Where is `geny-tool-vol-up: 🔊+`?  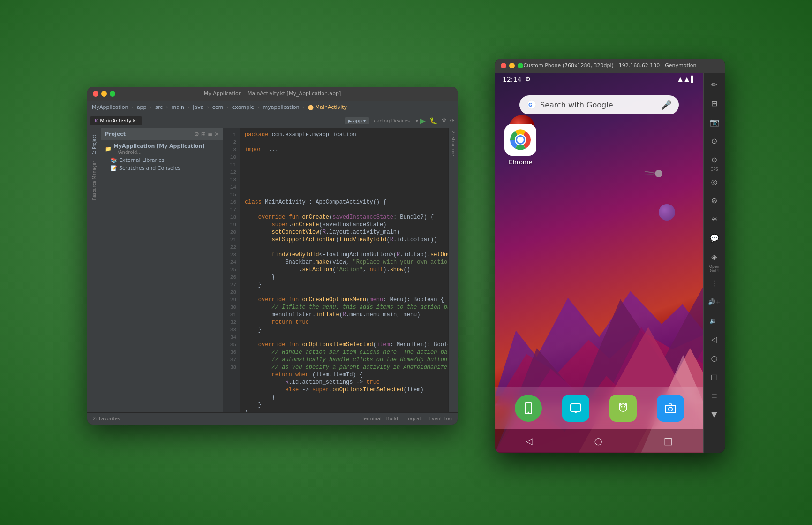
geny-tool-vol-up: 🔊+ is located at coordinates (714, 302).